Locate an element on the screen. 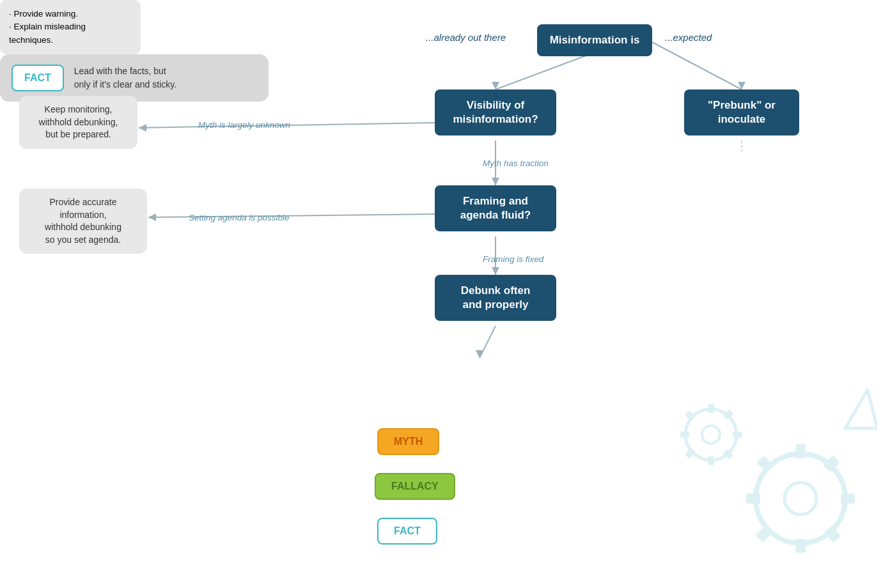 This screenshot has width=890, height=588. node-debunk: Debunk oftenand properly is located at coordinates (496, 298).